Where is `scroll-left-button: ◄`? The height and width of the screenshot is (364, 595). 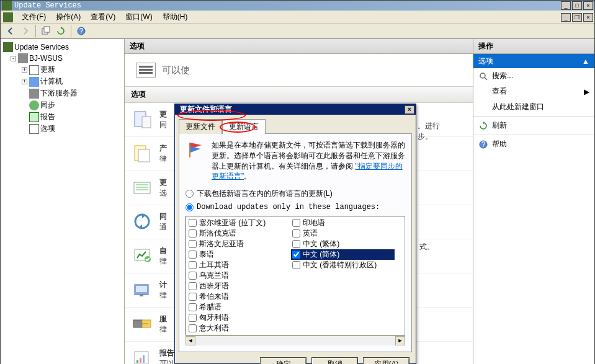
scroll-left-button: ◄ is located at coordinates (190, 341).